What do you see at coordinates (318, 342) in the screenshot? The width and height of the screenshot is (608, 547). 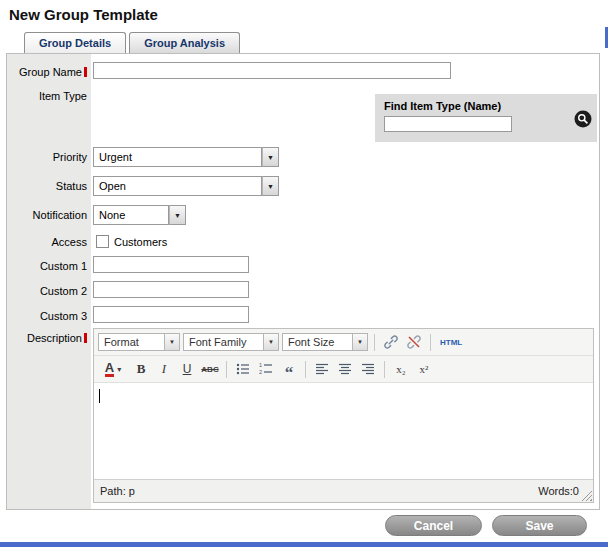 I see `font-size-select-value: Font Size` at bounding box center [318, 342].